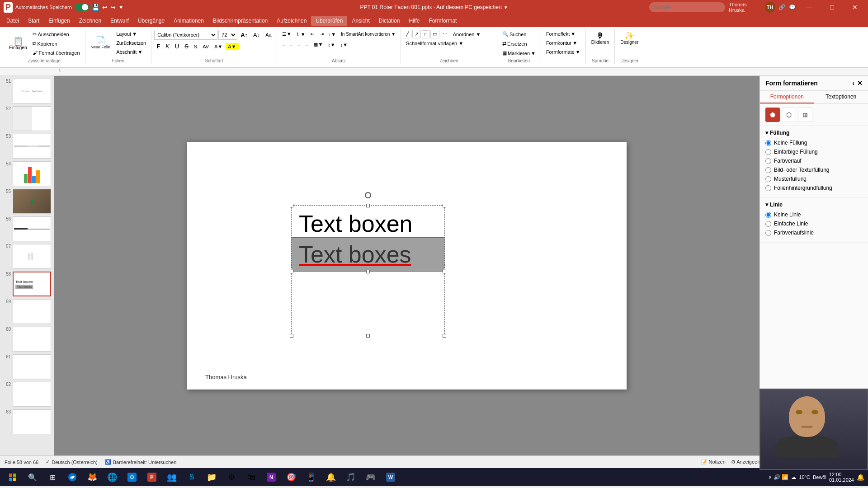  What do you see at coordinates (769, 233) in the screenshot?
I see `line-gradient-radio` at bounding box center [769, 233].